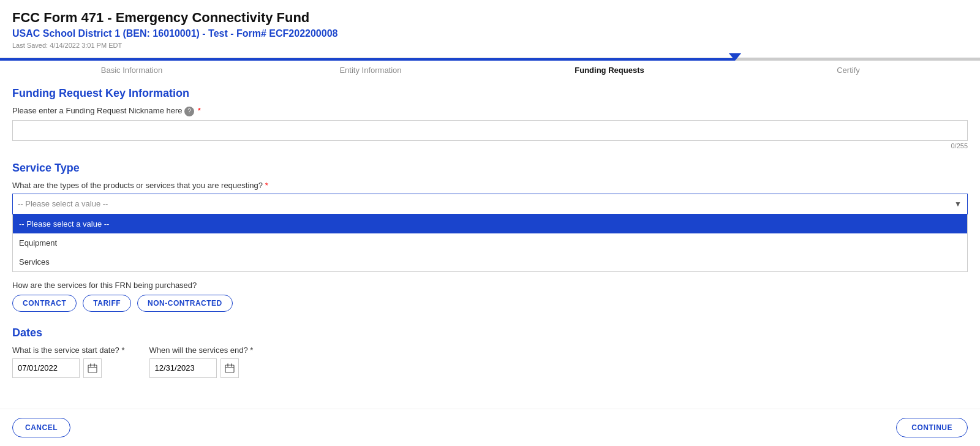 The width and height of the screenshot is (980, 446). Describe the element at coordinates (123, 350) in the screenshot. I see `start-date-required: *` at that location.